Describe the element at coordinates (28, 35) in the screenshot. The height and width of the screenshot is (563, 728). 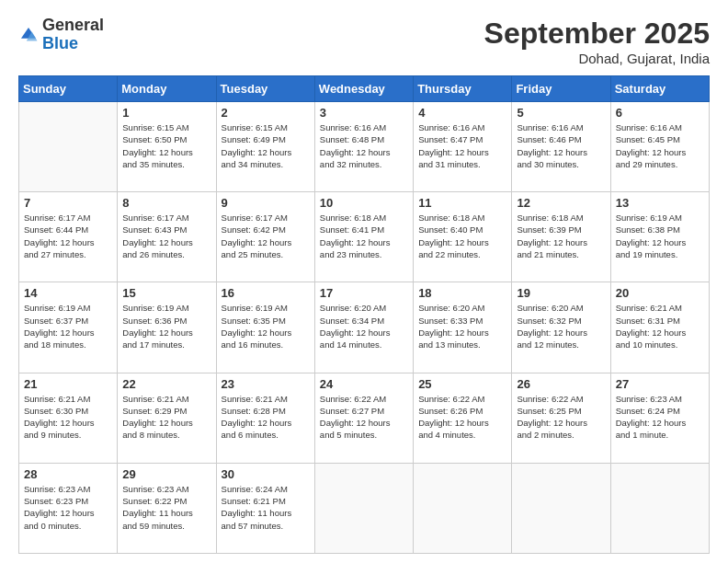
I see `logo-icon` at that location.